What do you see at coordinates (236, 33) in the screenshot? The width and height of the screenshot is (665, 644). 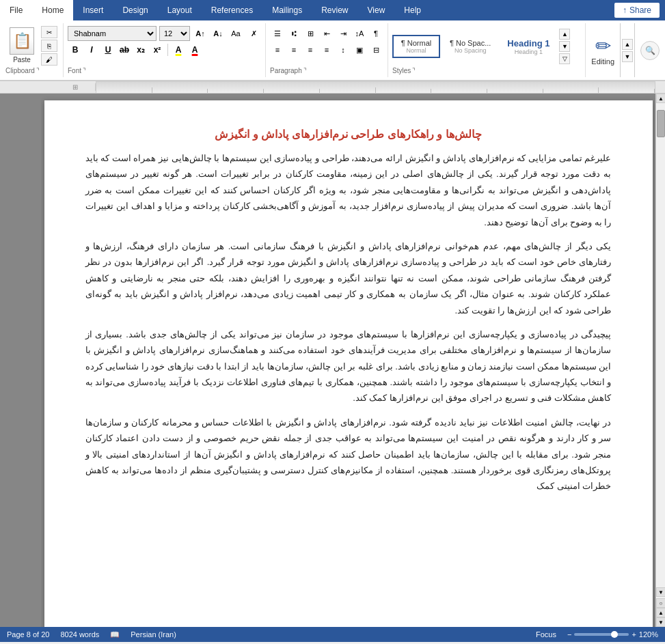 I see `font-case-button: Aa` at bounding box center [236, 33].